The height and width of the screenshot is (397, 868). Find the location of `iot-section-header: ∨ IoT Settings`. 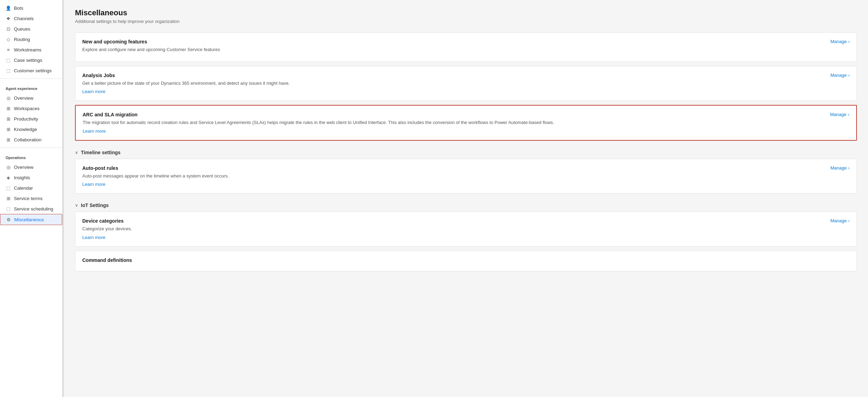

iot-section-header: ∨ IoT Settings is located at coordinates (466, 205).